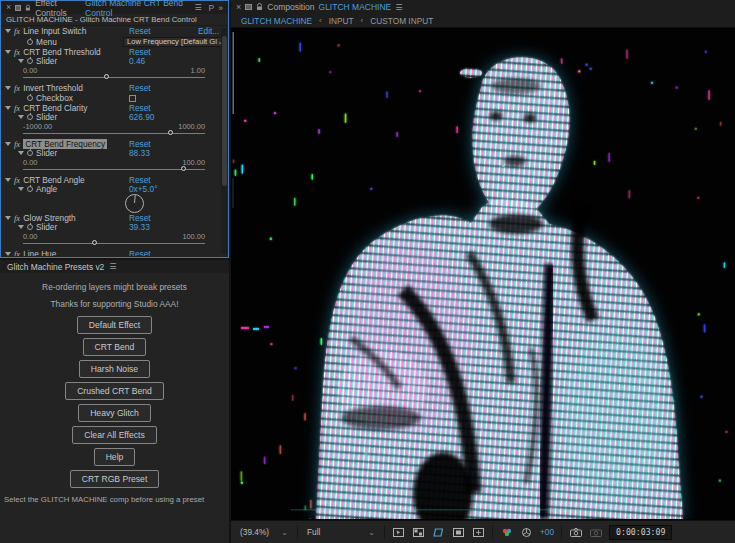 The image size is (735, 543). What do you see at coordinates (110, 144) in the screenshot?
I see `effect-row-crt-bend-frequency: fx CRT Bend Frequency Reset` at bounding box center [110, 144].